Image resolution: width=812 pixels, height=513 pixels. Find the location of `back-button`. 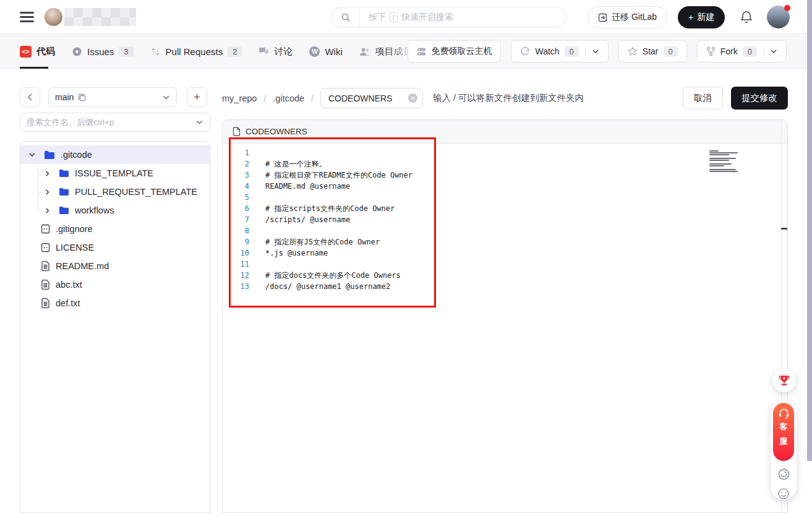

back-button is located at coordinates (30, 97).